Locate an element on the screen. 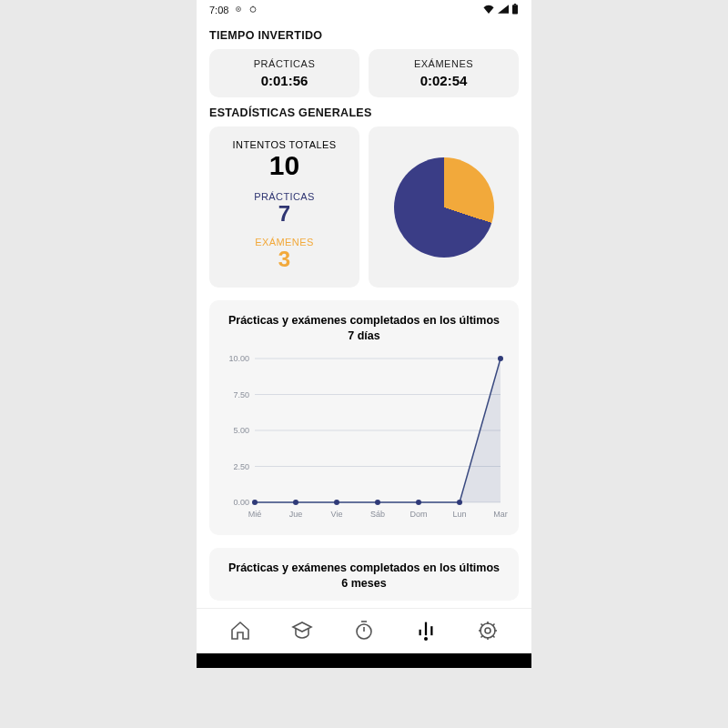 Image resolution: width=728 pixels, height=728 pixels. battery-icon is located at coordinates (515, 10).